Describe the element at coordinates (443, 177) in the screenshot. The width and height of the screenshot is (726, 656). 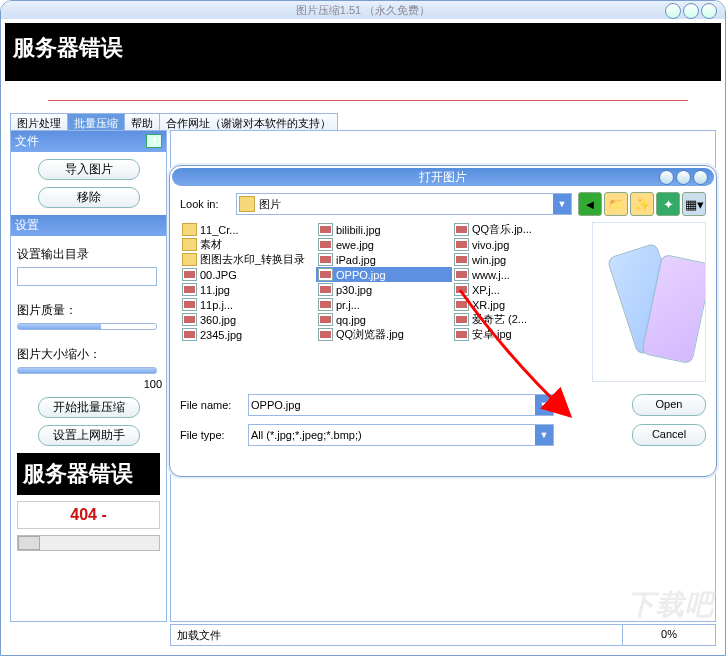
I see `dialog-title-text: 打开图片` at that location.